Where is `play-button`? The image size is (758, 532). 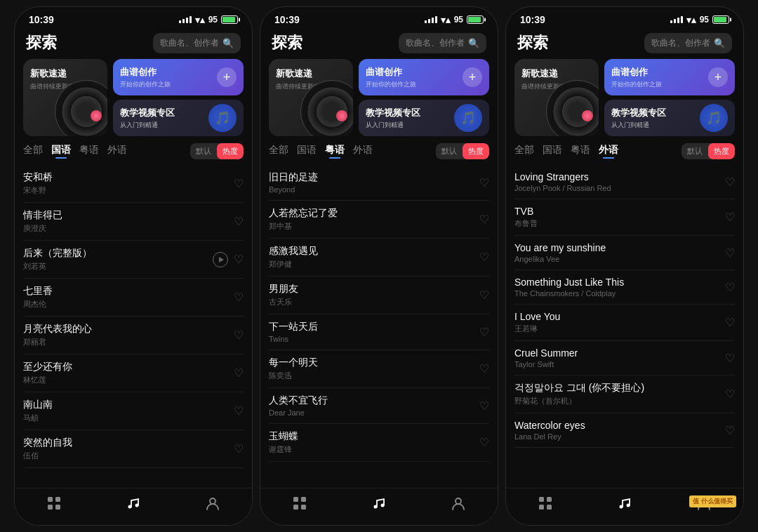
play-button is located at coordinates (220, 260).